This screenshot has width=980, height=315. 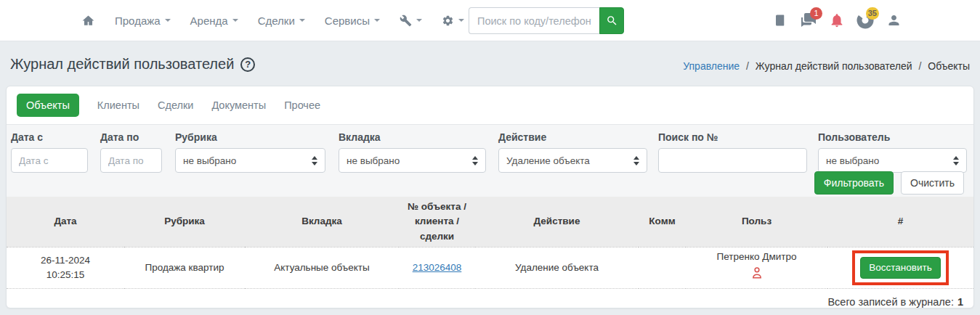 What do you see at coordinates (48, 105) in the screenshot?
I see `tab-objects: Объекты` at bounding box center [48, 105].